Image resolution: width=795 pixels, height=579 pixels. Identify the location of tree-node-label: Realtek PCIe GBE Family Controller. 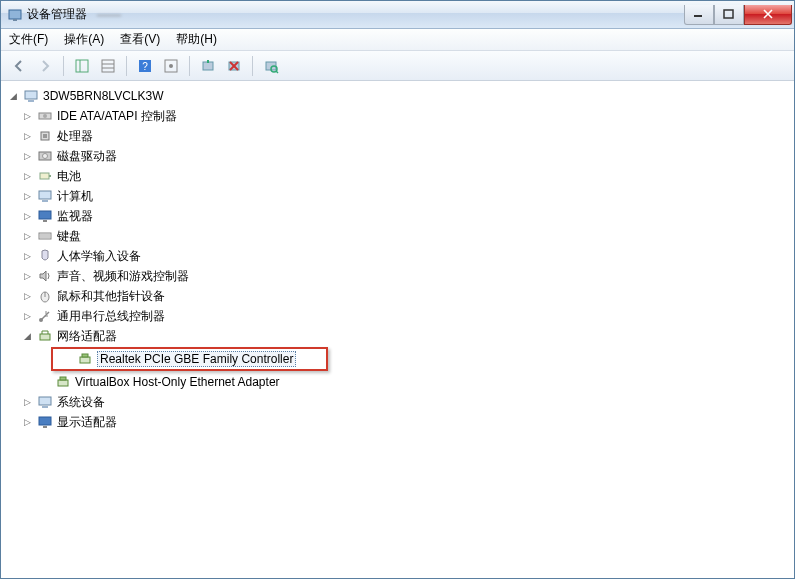
(196, 359).